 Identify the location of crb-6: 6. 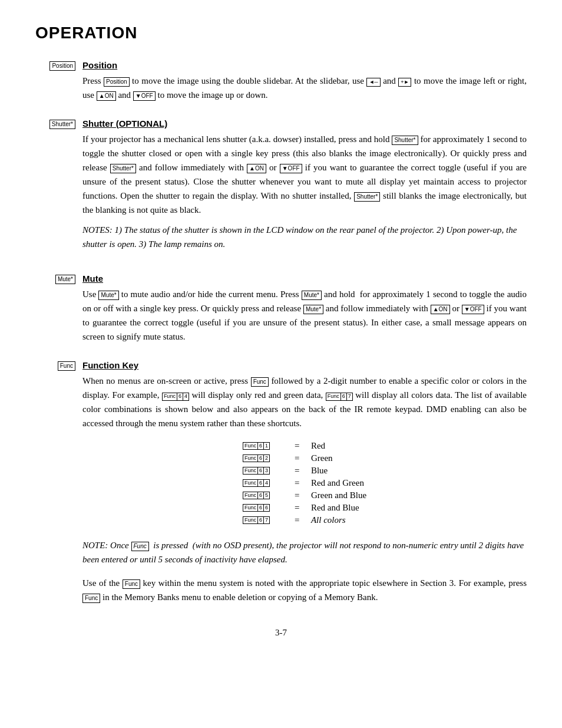
(261, 508).